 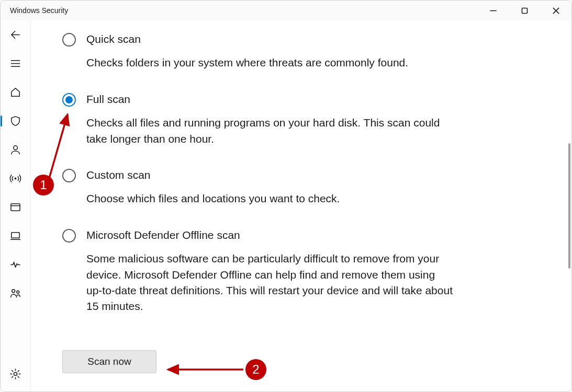 What do you see at coordinates (16, 64) in the screenshot?
I see `nav-menu-button` at bounding box center [16, 64].